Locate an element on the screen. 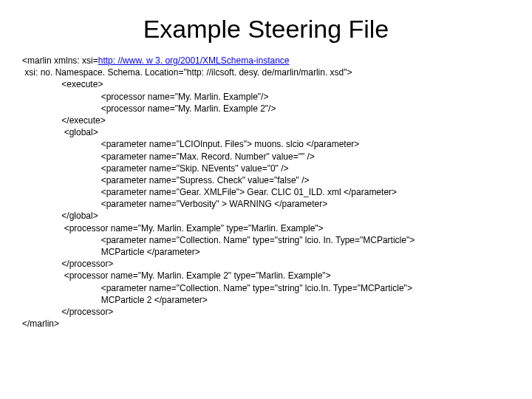 The height and width of the screenshot is (399, 532). code-line: <processor name="My. Marlin. Example 2" … is located at coordinates (177, 276).